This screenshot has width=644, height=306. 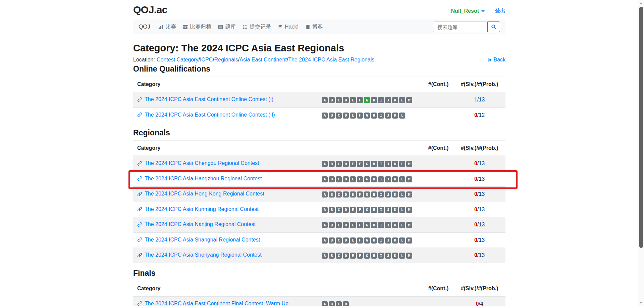 I want to click on breadcrumb-link: Regionals, so click(x=226, y=60).